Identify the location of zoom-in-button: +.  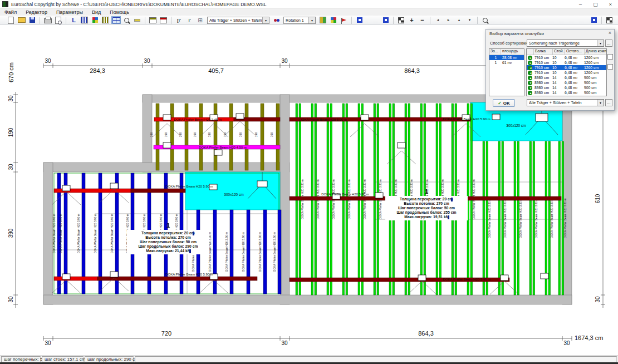
(412, 20).